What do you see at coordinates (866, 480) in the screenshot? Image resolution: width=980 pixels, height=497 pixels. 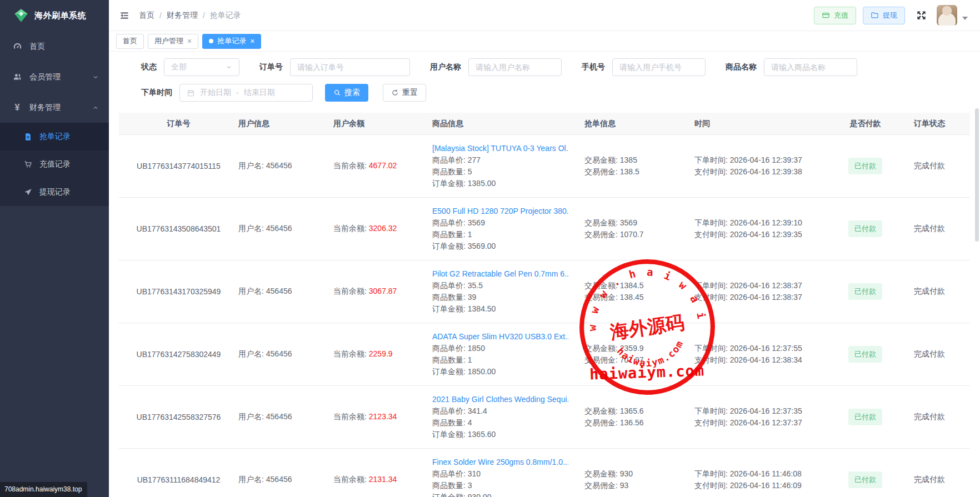 I see `paid-badge: 已付款` at bounding box center [866, 480].